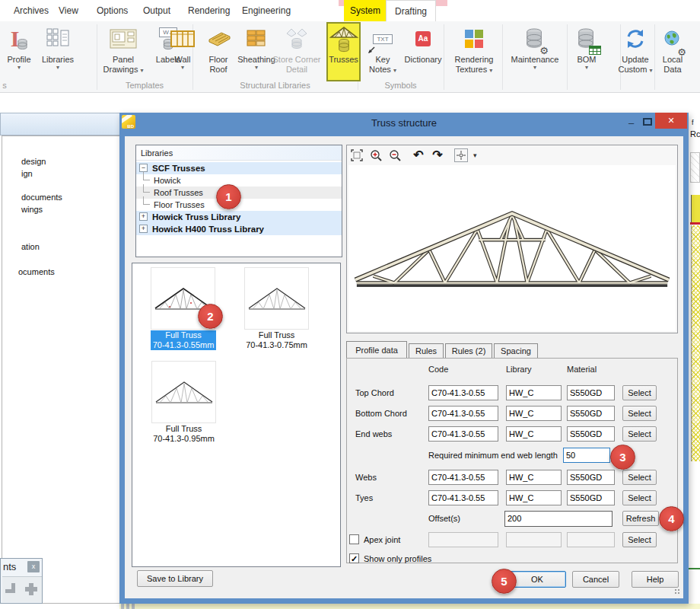  Describe the element at coordinates (37, 272) in the screenshot. I see `left-panel-item: ocuments` at that location.